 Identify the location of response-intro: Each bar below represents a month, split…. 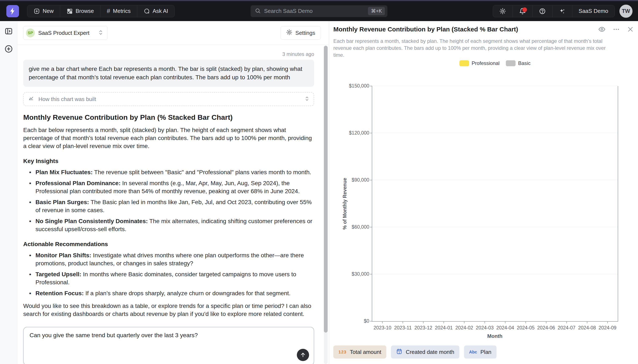
(169, 138).